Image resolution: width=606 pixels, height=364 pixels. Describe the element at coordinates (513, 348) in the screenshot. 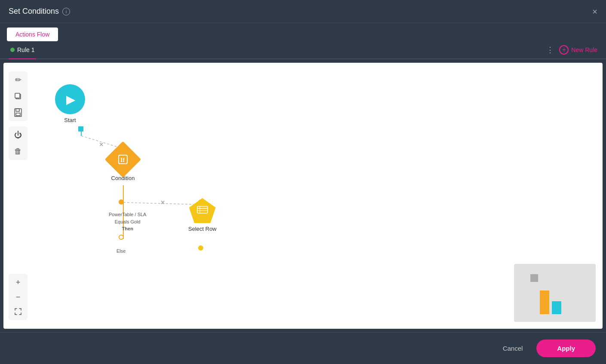

I see `cancel-button: Cancel` at that location.